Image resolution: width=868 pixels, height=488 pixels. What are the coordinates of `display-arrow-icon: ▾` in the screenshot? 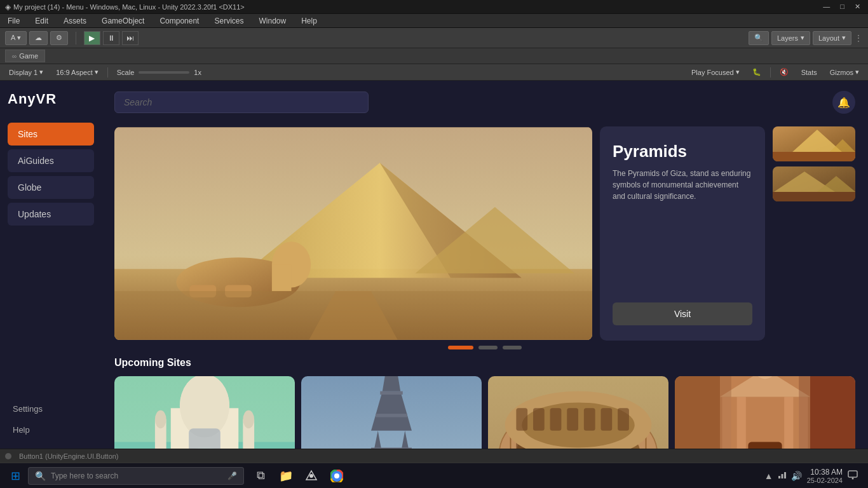 It's located at (41, 72).